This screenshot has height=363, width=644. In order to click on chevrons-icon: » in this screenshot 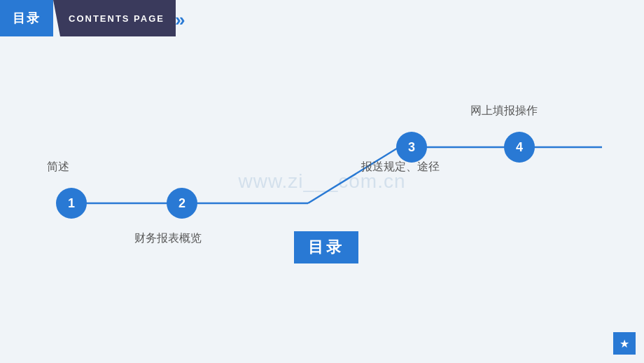, I will do `click(180, 20)`.